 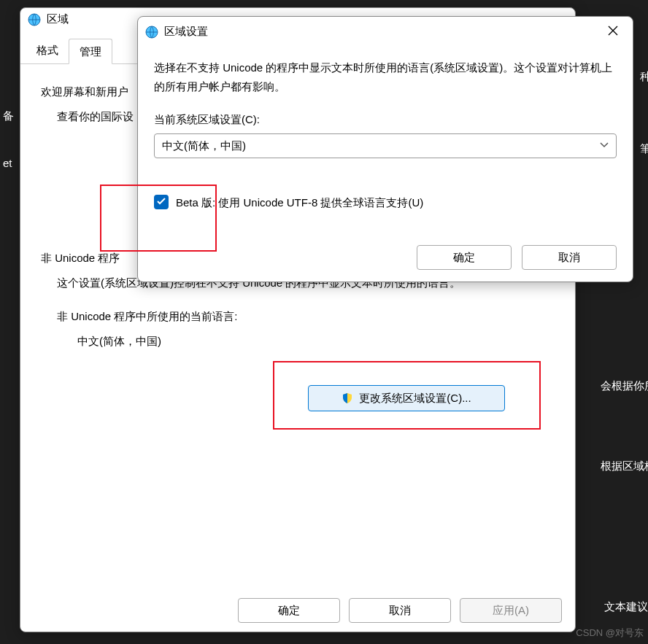 I want to click on bg-text: 种, so click(x=644, y=77).